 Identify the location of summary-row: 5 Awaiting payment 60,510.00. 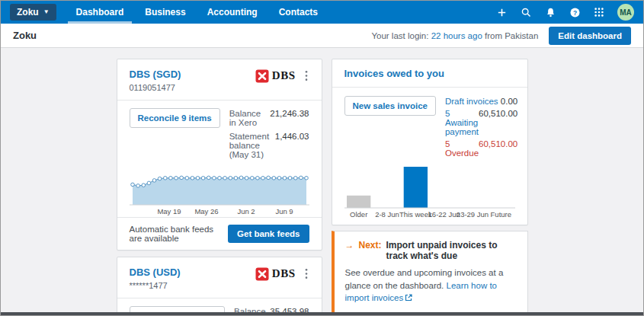
(482, 123).